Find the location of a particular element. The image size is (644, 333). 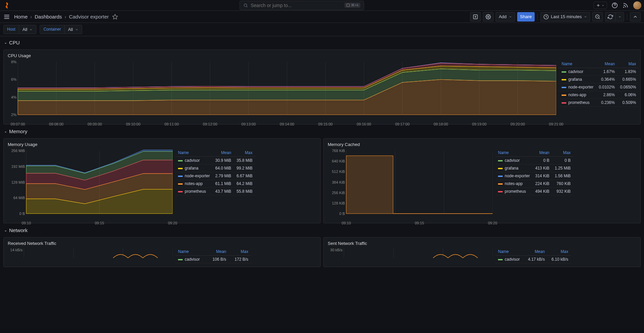

legend-row: cadvisor4.17 kB/s6.10 kB/s is located at coordinates (533, 260).